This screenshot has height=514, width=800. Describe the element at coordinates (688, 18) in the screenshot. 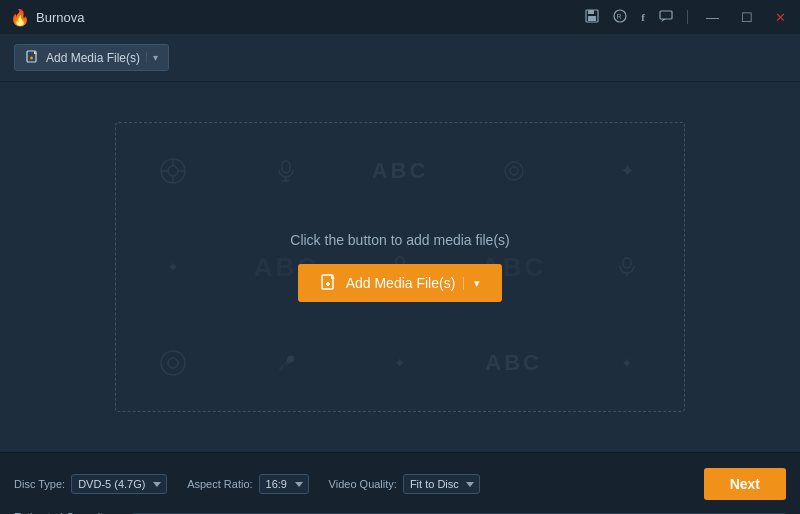

I see `titlebar-right: R f — ☐ ✕` at that location.